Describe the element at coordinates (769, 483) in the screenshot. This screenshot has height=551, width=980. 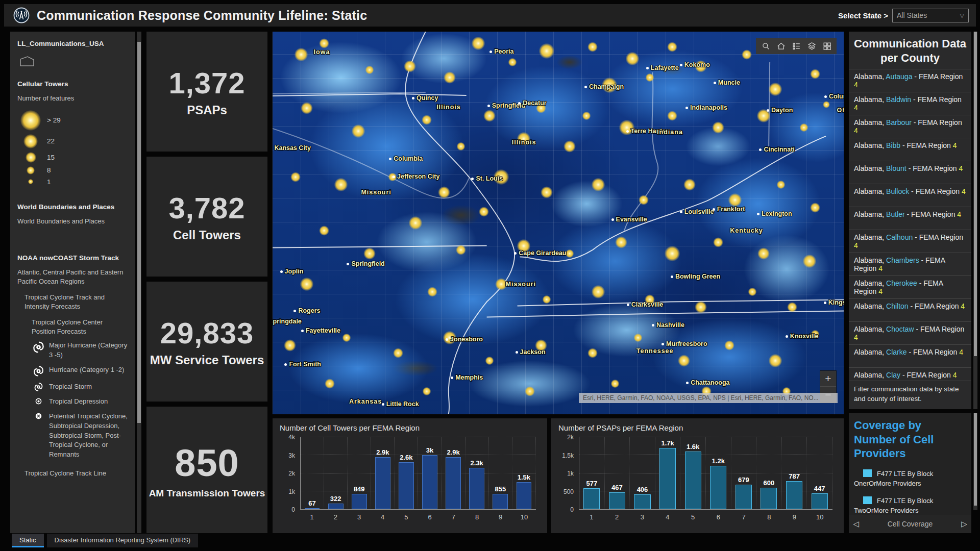
I see `bar-value-label: 600` at that location.